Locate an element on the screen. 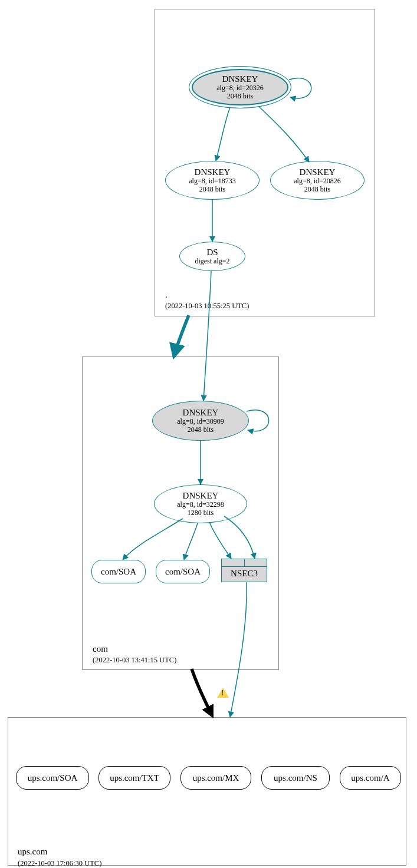 This screenshot has width=417, height=868. com-ksk-node: DNSKEY alg=8, id=30909 2048 bits is located at coordinates (201, 421).